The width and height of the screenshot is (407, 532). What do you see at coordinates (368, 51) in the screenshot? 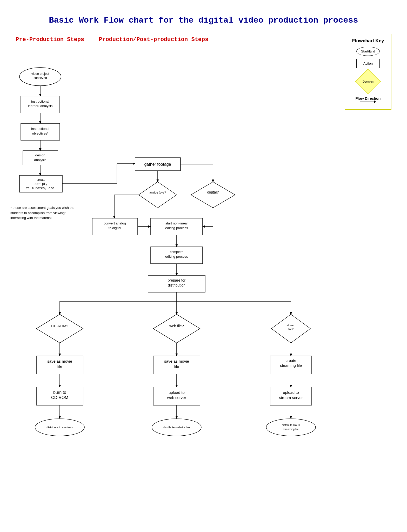
I see `key-start-end: Start/End` at bounding box center [368, 51].